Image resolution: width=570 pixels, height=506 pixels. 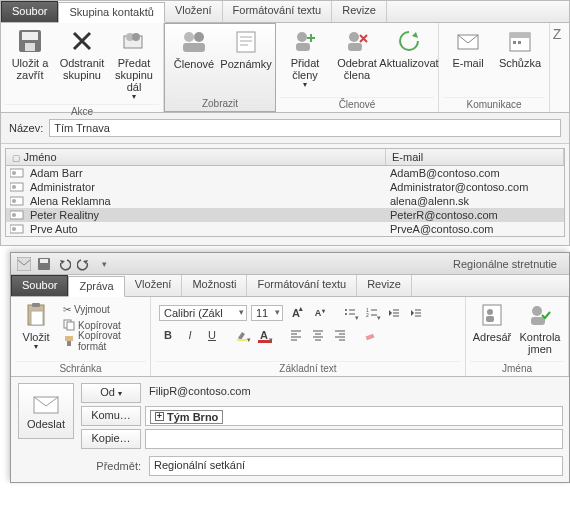 I want to click on adresar-button: Adresář, so click(x=492, y=322).